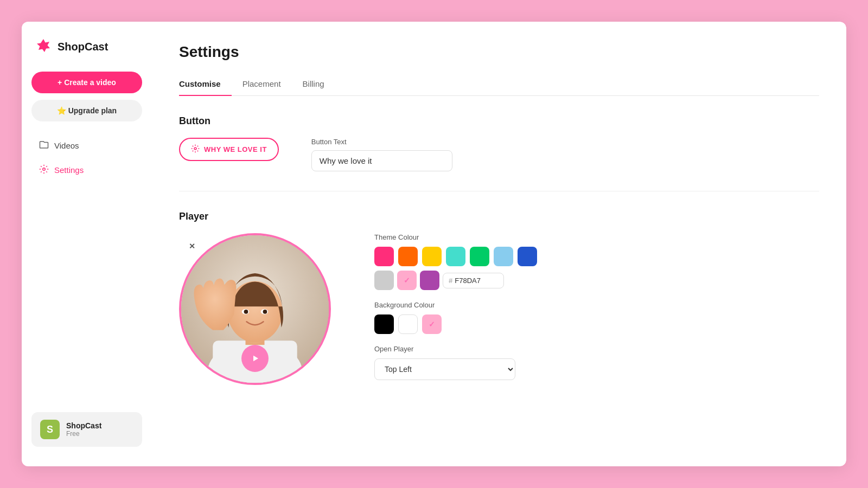  I want to click on shopify-icon: S, so click(50, 429).